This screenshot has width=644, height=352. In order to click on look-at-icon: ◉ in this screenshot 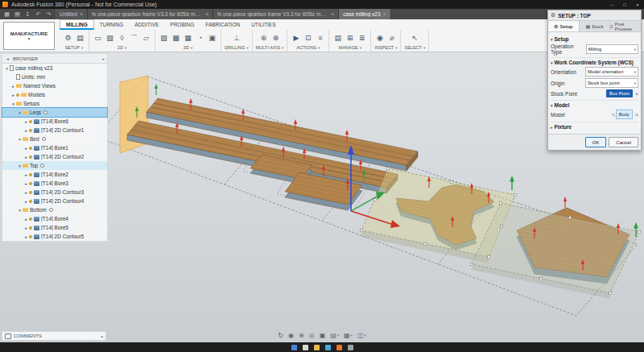, I will do `click(291, 335)`.